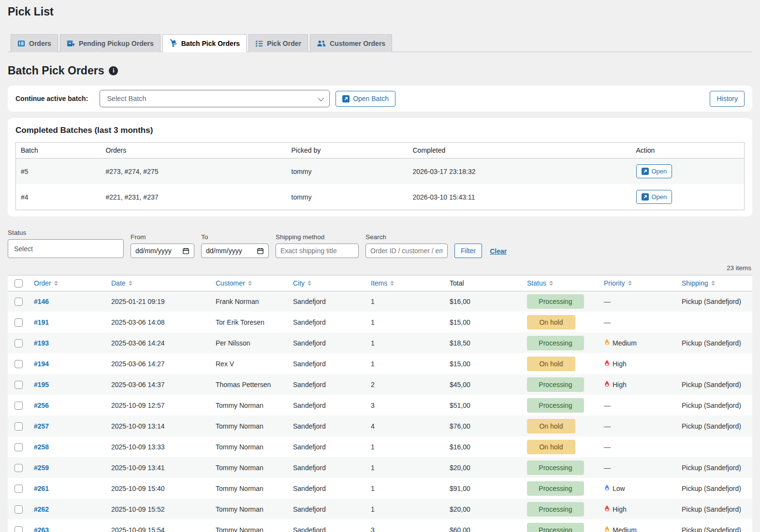  Describe the element at coordinates (42, 489) in the screenshot. I see `order-link: #261` at that location.